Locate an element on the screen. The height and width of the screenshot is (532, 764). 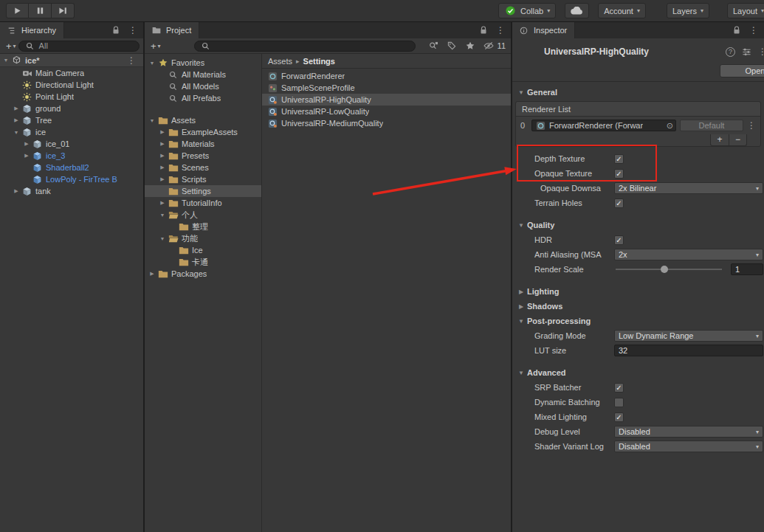
asset-forwardrenderer: ForwardRenderer is located at coordinates (387, 76).